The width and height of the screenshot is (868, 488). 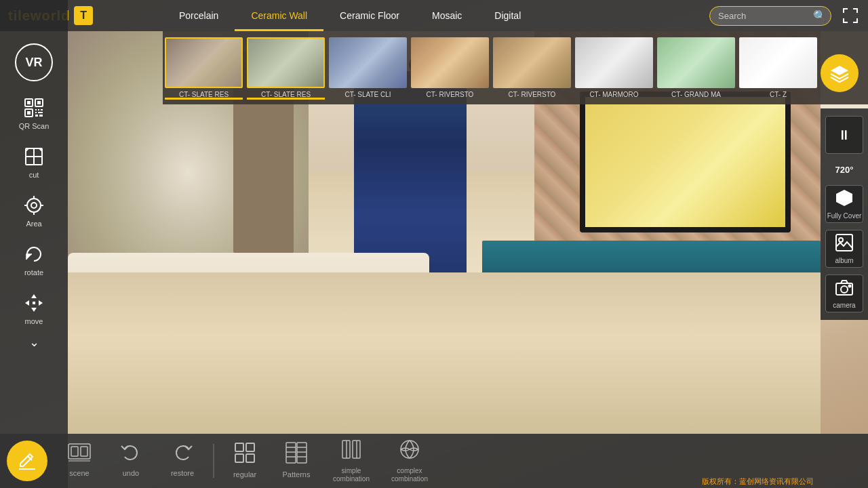 I want to click on album-icon, so click(x=844, y=244).